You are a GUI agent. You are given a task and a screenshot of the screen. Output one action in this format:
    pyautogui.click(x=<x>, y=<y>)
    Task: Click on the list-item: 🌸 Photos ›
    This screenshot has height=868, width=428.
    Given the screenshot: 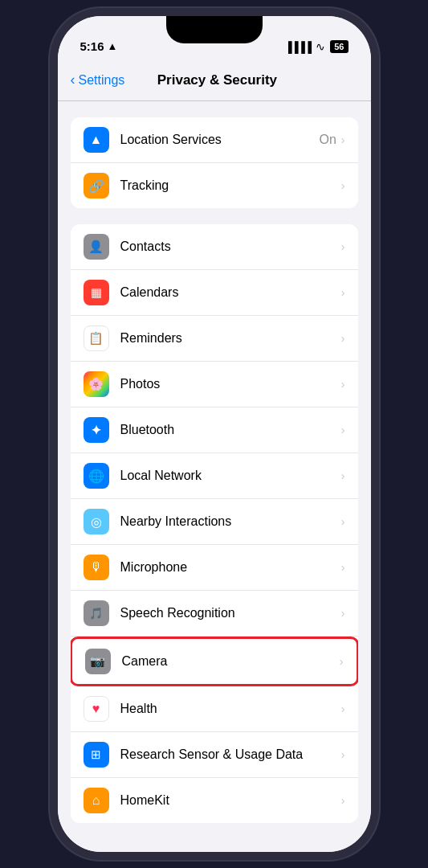 What is the action you would take?
    pyautogui.click(x=214, y=384)
    